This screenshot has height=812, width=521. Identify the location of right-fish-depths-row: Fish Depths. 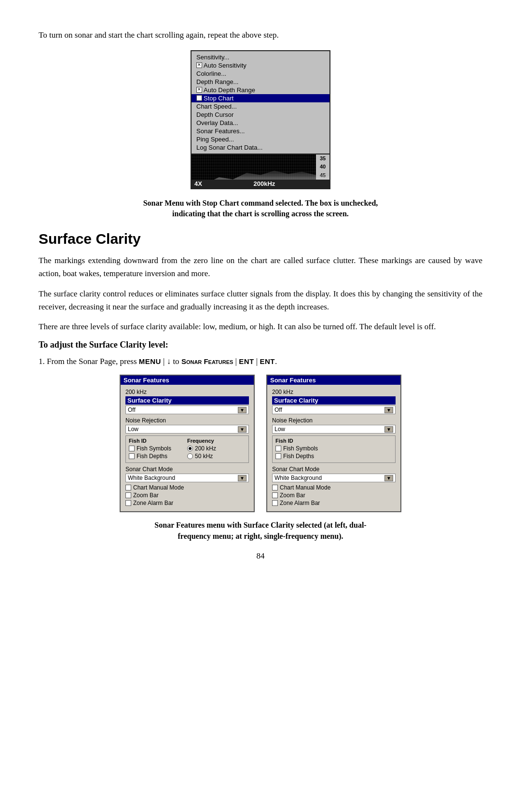
(334, 456).